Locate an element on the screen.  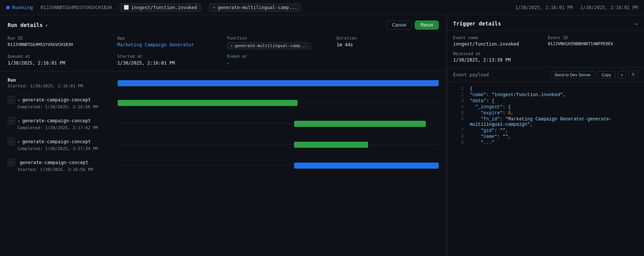
line-content-7: "gid": "", is located at coordinates (489, 131).